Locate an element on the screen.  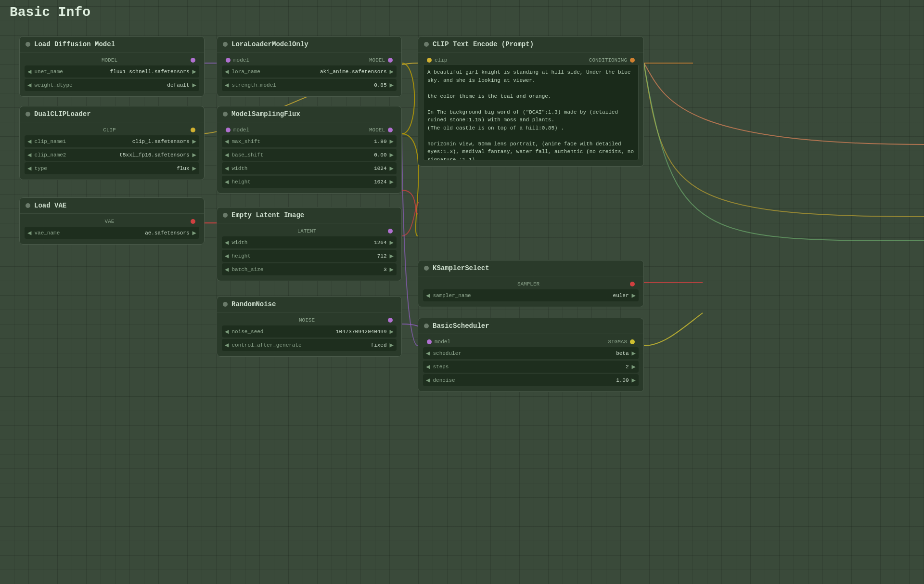
batch-size-field: ◀ batch_size 3 ▶ is located at coordinates (309, 270).